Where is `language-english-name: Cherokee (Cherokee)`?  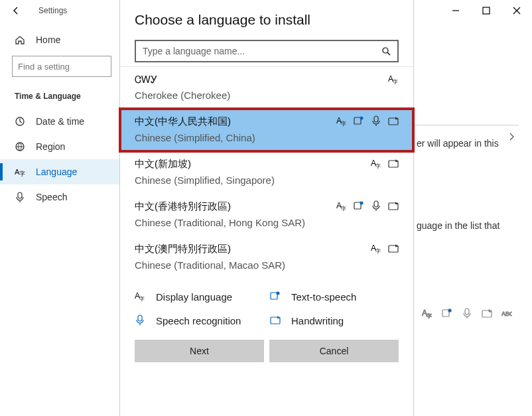 language-english-name: Cherokee (Cherokee) is located at coordinates (267, 96).